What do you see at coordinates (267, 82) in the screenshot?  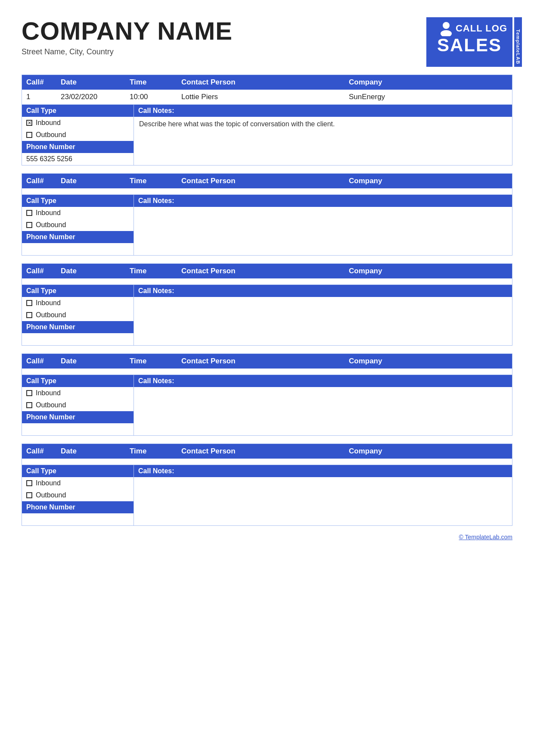 I see `entry-header-1: Call# Date Time Contact Person Company` at bounding box center [267, 82].